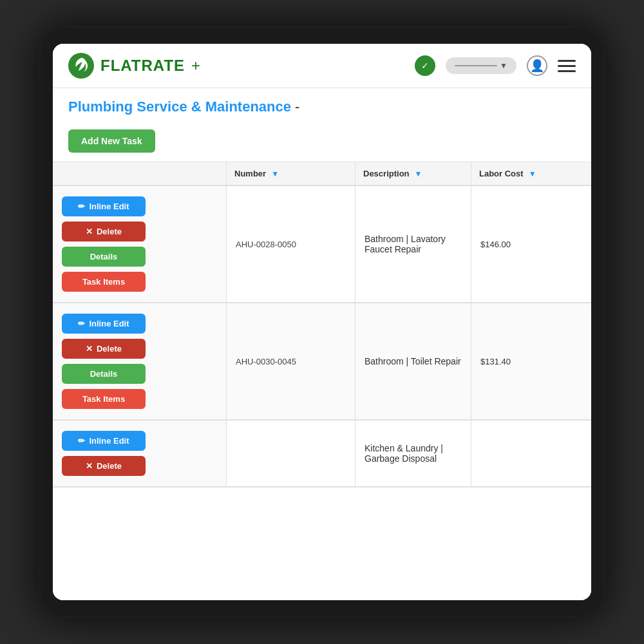 The height and width of the screenshot is (644, 644). I want to click on number-filter-icon: ▼, so click(275, 174).